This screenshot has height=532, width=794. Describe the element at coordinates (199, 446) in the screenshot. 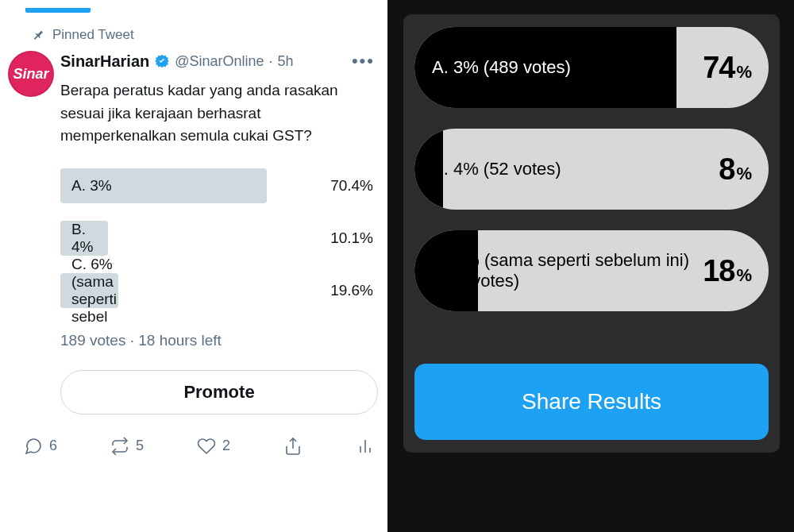

I see `tweet-actions: 6 5 2` at that location.